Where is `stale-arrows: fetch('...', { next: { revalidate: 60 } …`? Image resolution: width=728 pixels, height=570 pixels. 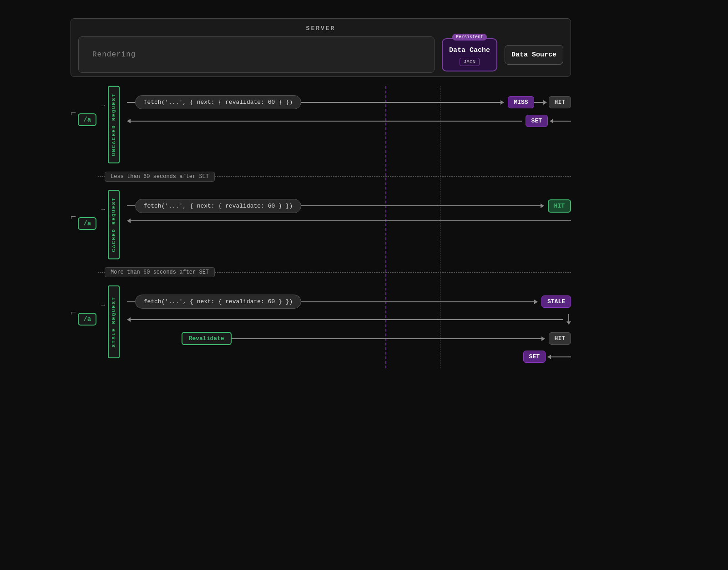 stale-arrows: fetch('...', { next: { revalidate: 60 } … is located at coordinates (349, 327).